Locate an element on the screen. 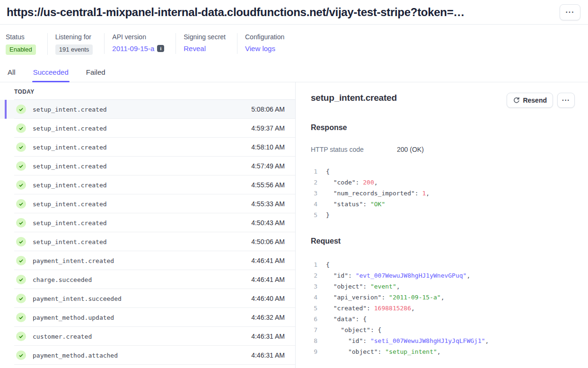 The width and height of the screenshot is (588, 368). resend-button-label: Resend is located at coordinates (535, 100).